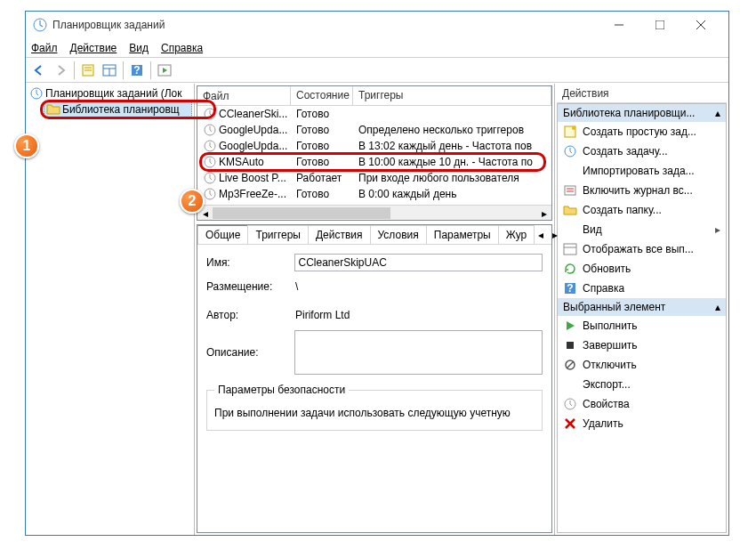 The height and width of the screenshot is (558, 756). I want to click on col-state: Состояние, so click(322, 96).